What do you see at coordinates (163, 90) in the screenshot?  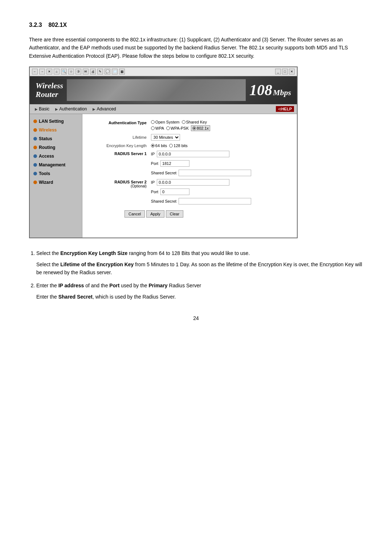 I see `router-header: Wireless Router 108 Mbps` at bounding box center [163, 90].